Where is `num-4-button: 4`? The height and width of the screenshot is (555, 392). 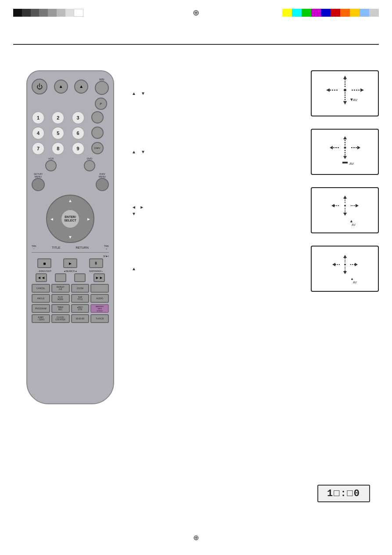
num-4-button: 4 is located at coordinates (38, 133).